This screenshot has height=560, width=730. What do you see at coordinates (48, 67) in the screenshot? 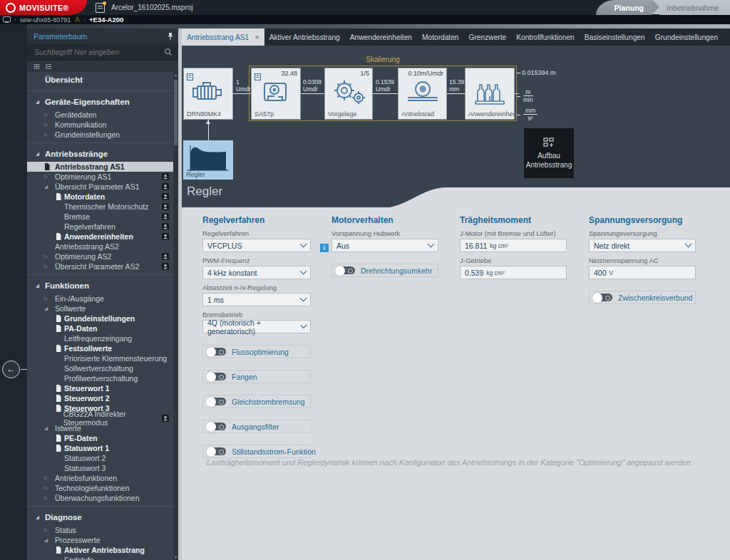
I see `collapse-all-icon: ⊟` at bounding box center [48, 67].